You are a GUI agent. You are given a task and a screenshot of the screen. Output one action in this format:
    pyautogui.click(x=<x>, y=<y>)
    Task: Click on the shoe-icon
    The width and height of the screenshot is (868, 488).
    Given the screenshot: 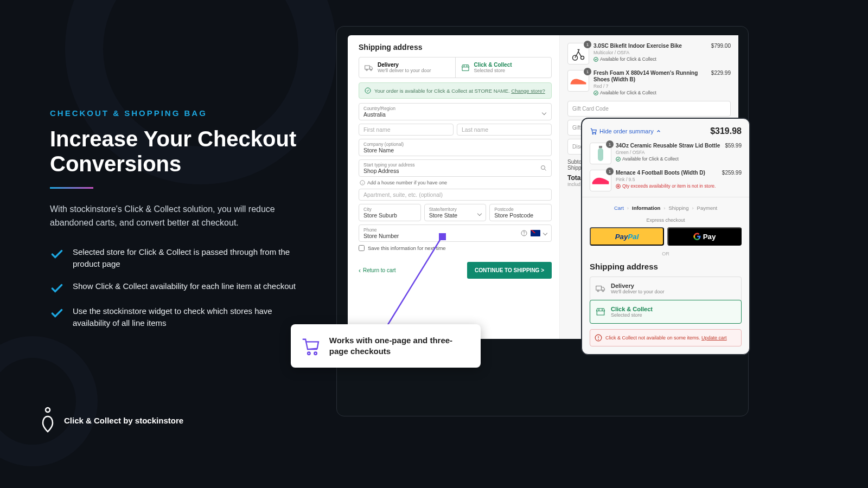 What is the action you would take?
    pyautogui.click(x=578, y=81)
    